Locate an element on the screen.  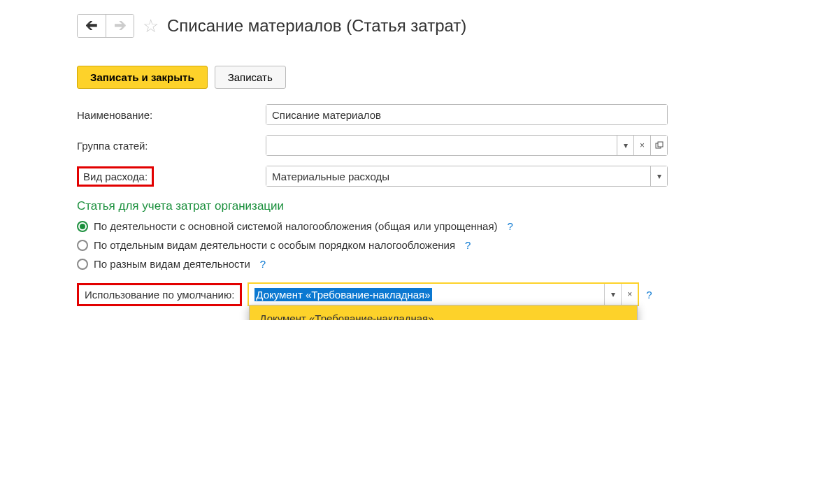
label-name: Наименование: is located at coordinates (171, 115).